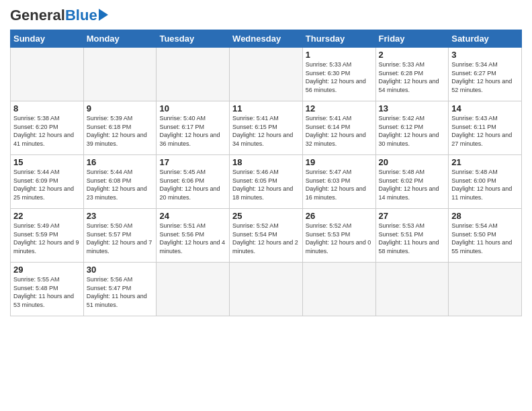 The image size is (532, 411). What do you see at coordinates (266, 128) in the screenshot?
I see `calendar-week-2: 8Sunrise: 5:38 AMSunset: 6:20 PMDaylight…` at bounding box center [266, 128].